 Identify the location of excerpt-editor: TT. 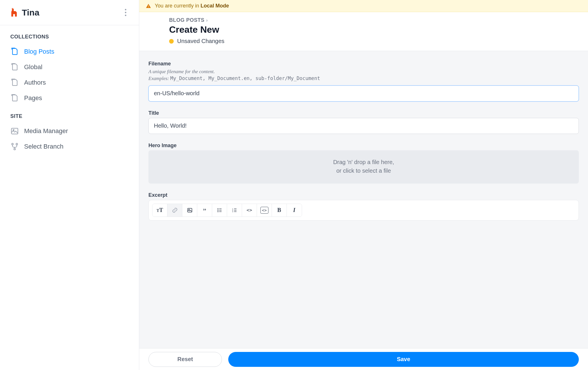
(363, 210).